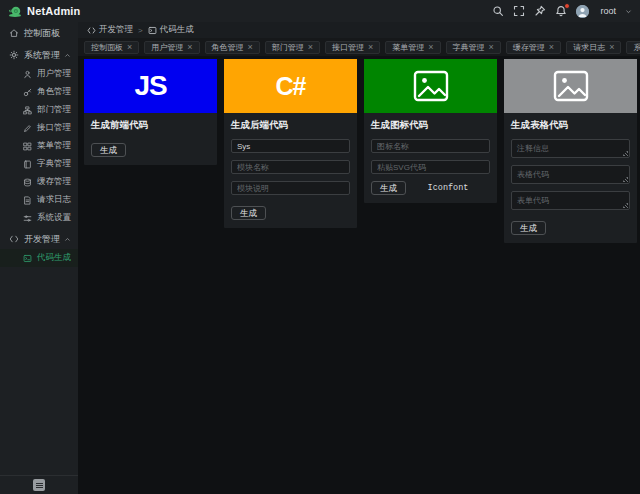 This screenshot has height=494, width=640. What do you see at coordinates (290, 144) in the screenshot?
I see `card-backend-code: C# 生成后端代码 生成` at bounding box center [290, 144].